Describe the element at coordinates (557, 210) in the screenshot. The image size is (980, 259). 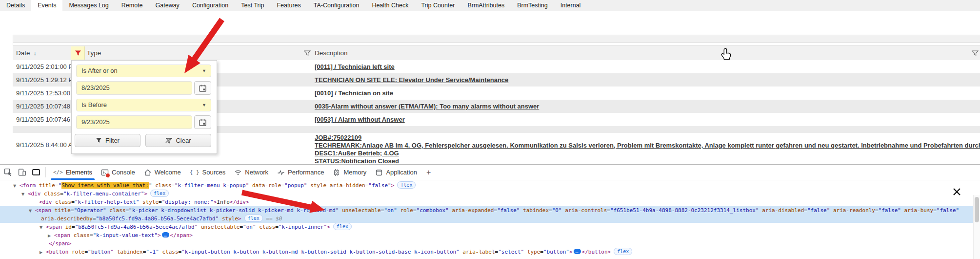
I see `code-token: "0"` at that location.